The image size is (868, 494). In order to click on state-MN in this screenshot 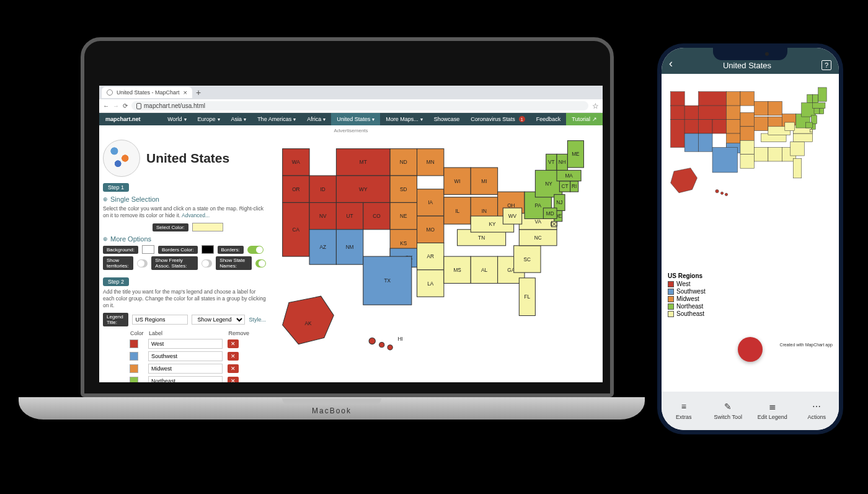, I will do `click(430, 163)`.